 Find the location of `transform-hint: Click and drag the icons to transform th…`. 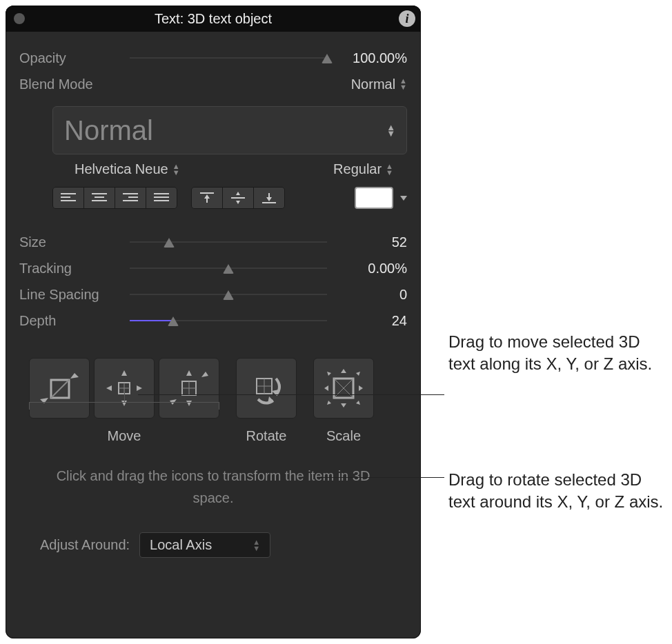

transform-hint: Click and drag the icons to transform th… is located at coordinates (213, 487).